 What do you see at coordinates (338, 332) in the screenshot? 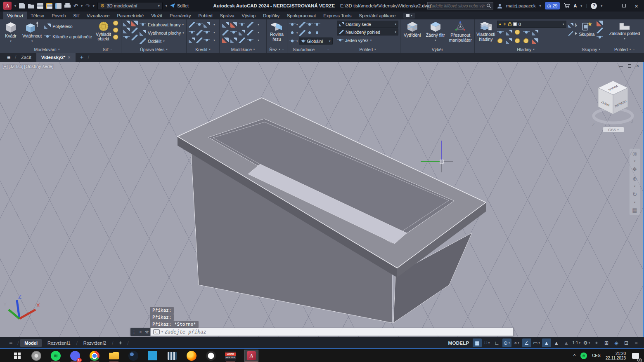
I see `command-input` at bounding box center [338, 332].